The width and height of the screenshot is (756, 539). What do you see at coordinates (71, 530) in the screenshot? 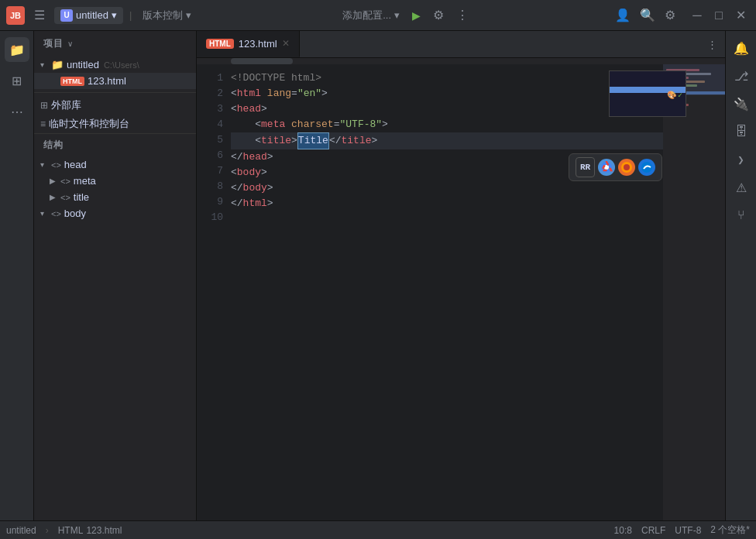
I see `statusbar-html-badge: HTML` at bounding box center [71, 530].